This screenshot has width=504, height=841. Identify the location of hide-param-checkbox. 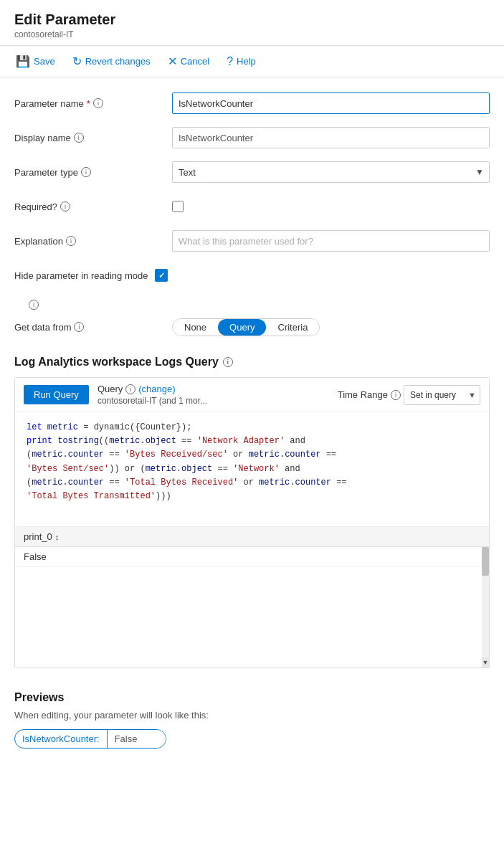
(161, 275).